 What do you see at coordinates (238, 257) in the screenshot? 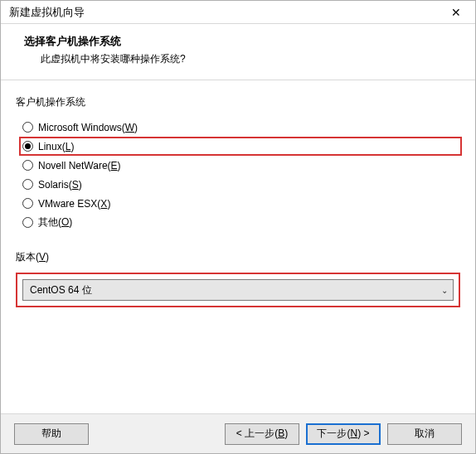
I see `version-label: 版本(V)` at bounding box center [238, 257].